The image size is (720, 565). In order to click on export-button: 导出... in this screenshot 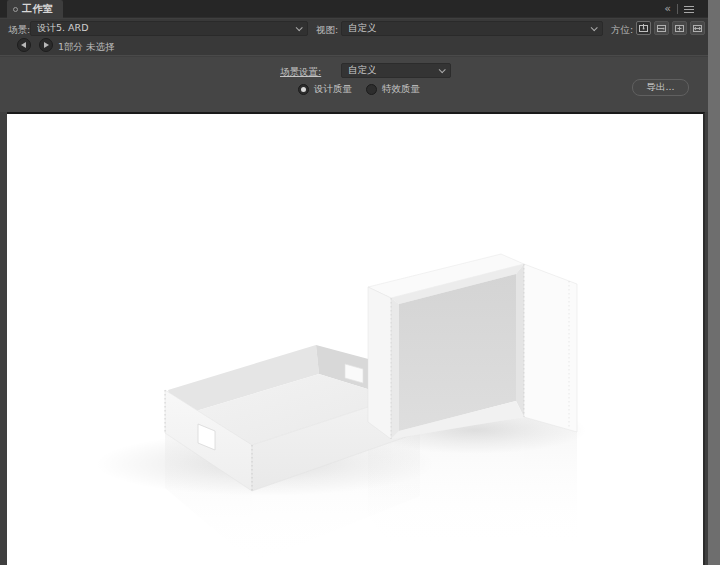, I will do `click(660, 88)`.